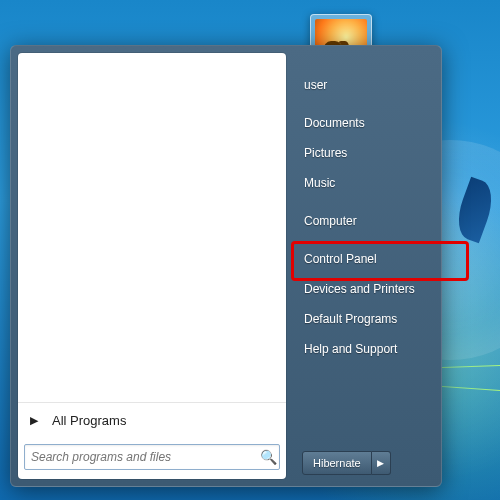 This screenshot has height=500, width=500. What do you see at coordinates (152, 457) in the screenshot?
I see `search-box: 🔍` at bounding box center [152, 457].